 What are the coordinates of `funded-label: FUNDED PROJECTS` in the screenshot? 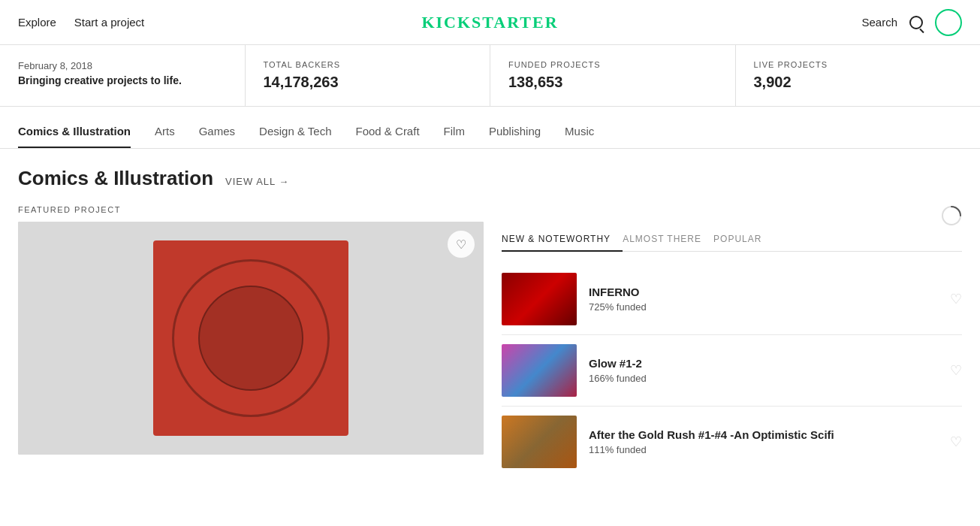 It's located at (613, 65).